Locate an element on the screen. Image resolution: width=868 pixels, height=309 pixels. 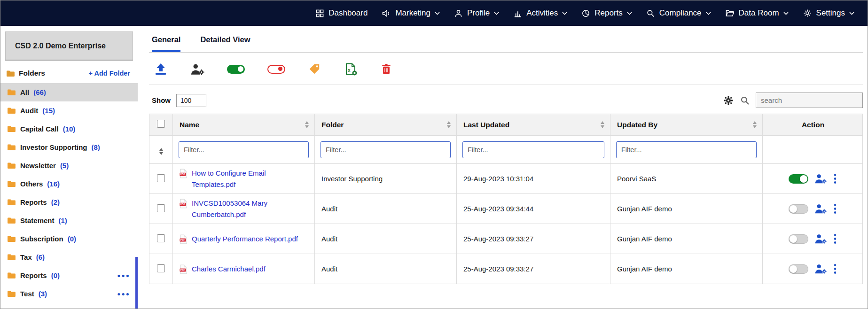
sidebar-folder-item: All (66) ●●● is located at coordinates (69, 92).